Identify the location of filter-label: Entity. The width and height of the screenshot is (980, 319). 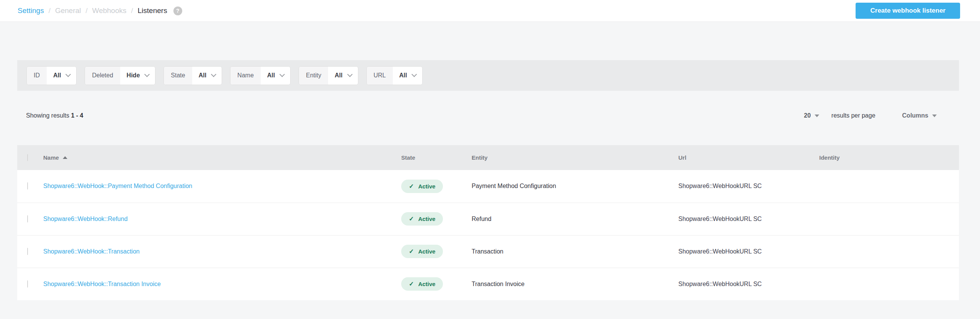
(314, 76).